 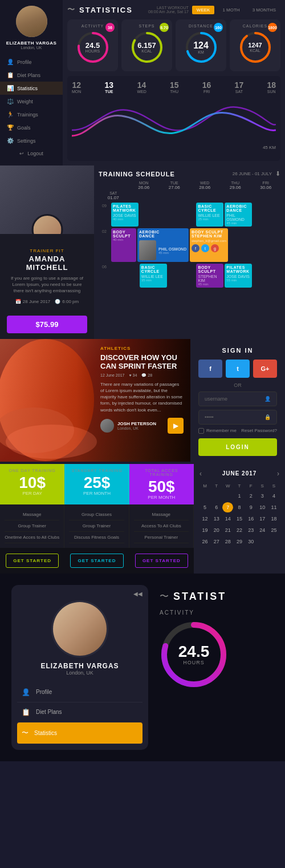 I want to click on activity-circle: 24.5 HOURS, so click(x=93, y=47).